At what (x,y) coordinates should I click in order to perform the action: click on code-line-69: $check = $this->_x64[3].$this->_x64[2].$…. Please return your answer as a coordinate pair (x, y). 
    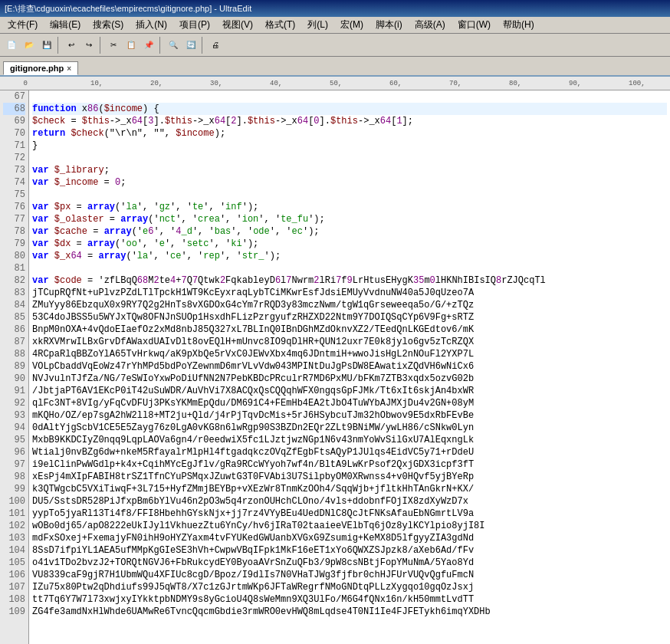
    Looking at the image, I should click on (350, 121).